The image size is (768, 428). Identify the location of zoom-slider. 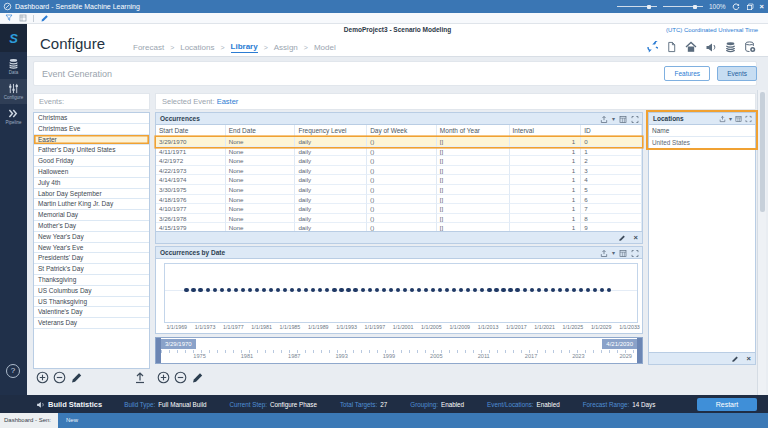
(637, 6).